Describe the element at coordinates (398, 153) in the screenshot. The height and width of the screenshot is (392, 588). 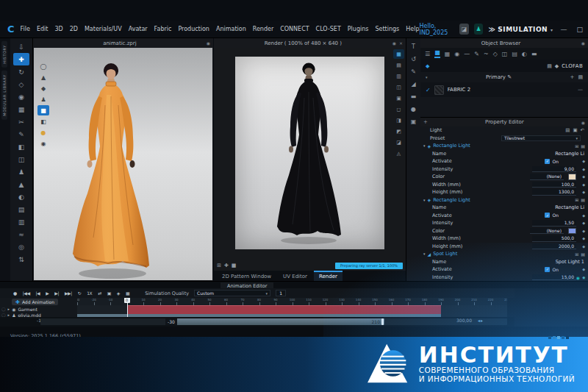
I see `render-save-icon: ◬` at that location.